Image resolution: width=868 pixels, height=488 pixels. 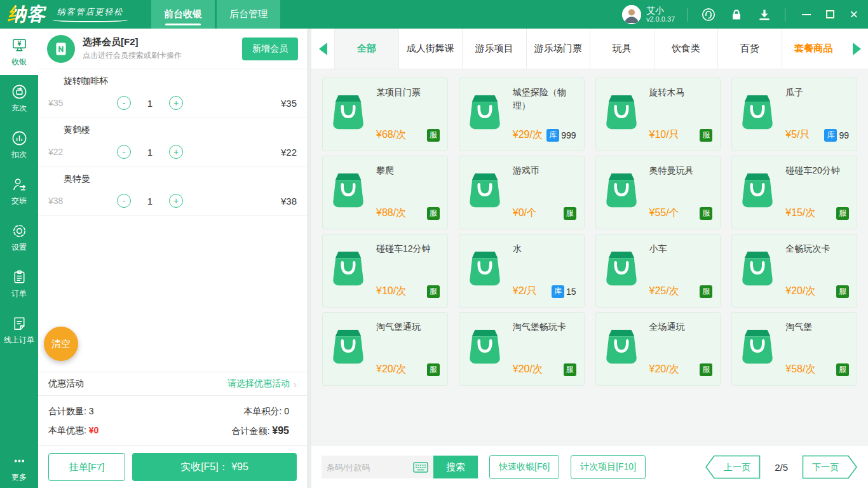 I want to click on tab-backend-management: 后台管理, so click(x=248, y=14).